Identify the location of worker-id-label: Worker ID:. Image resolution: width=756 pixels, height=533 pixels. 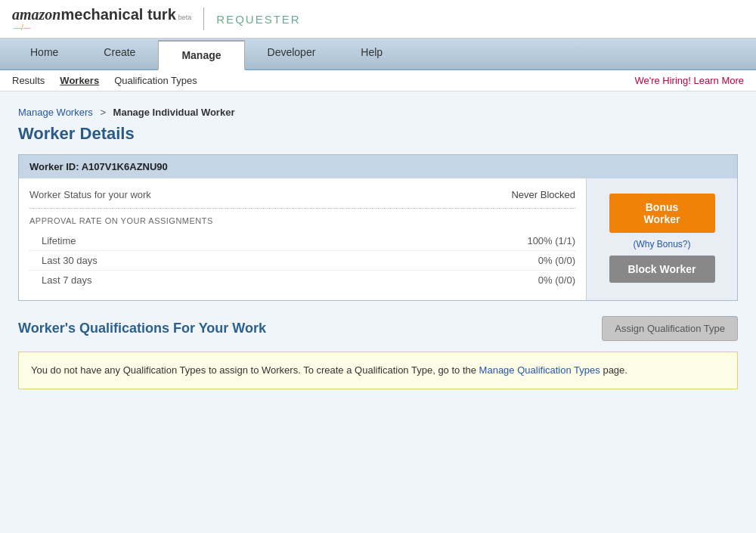
(54, 166).